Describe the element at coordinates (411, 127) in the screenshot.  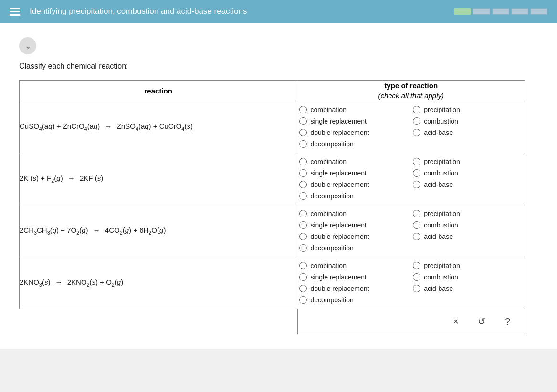
I see `options-cell-1: combination precipitation single replace…` at that location.